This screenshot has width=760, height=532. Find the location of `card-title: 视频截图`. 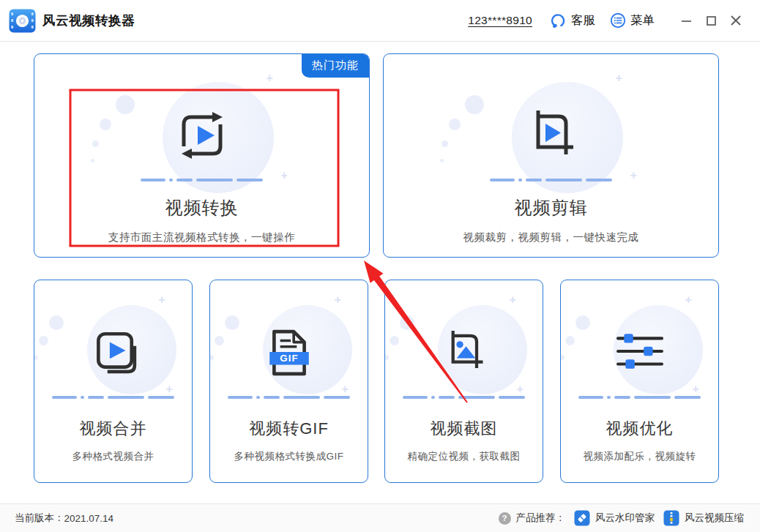

card-title: 视频截图 is located at coordinates (464, 429).